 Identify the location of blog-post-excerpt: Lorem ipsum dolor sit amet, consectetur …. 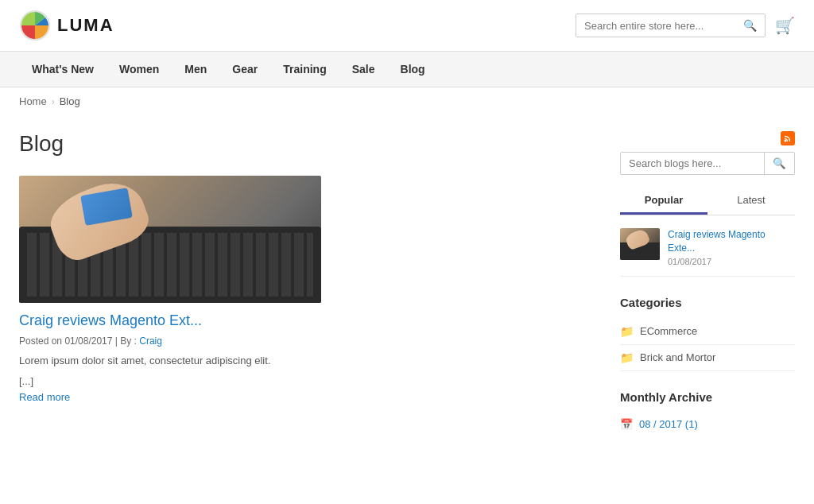
(170, 361).